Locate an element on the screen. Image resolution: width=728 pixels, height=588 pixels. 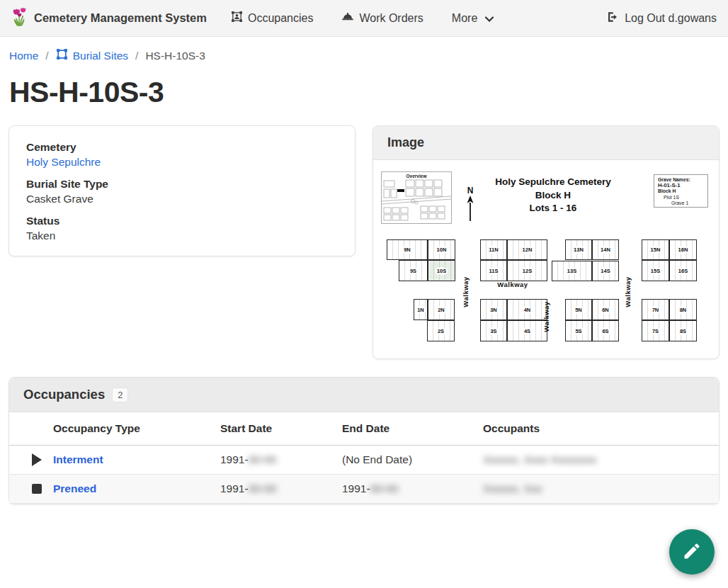
map-cell-3N: 3N is located at coordinates (494, 310).